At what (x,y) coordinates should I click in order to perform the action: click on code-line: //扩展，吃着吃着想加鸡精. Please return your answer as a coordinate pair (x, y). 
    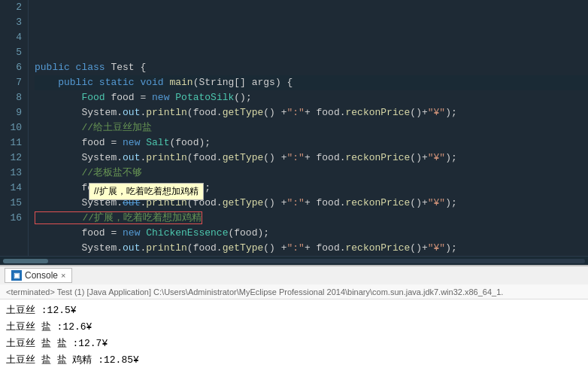
    Looking at the image, I should click on (311, 218).